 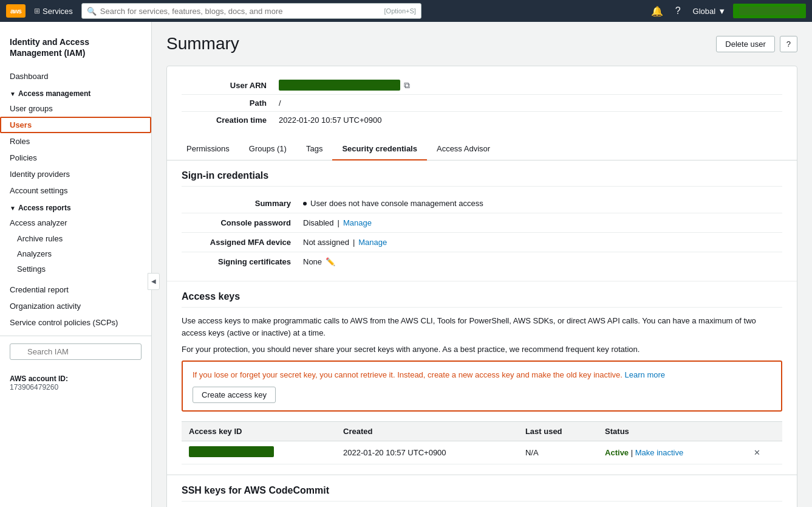 I want to click on sidebar-search-input, so click(x=75, y=351).